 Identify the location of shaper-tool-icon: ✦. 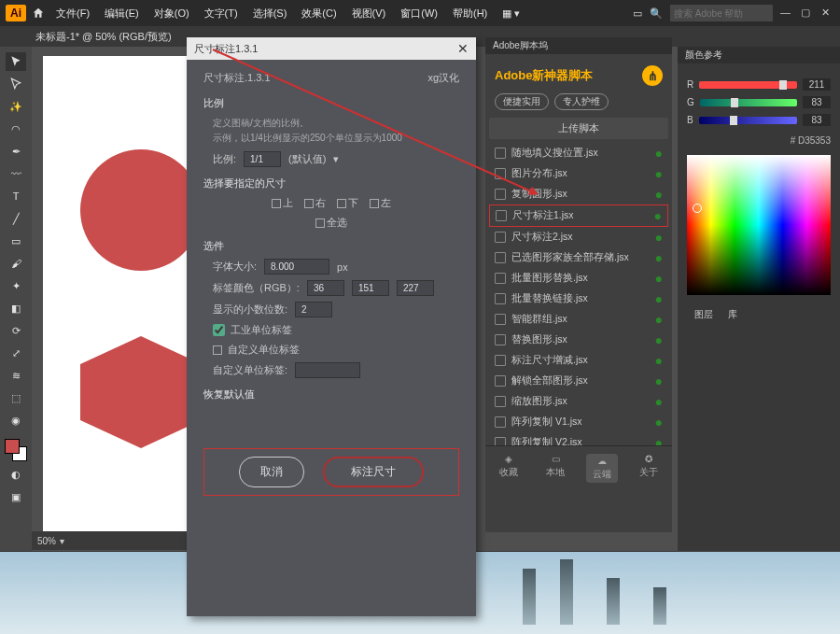
(16, 286).